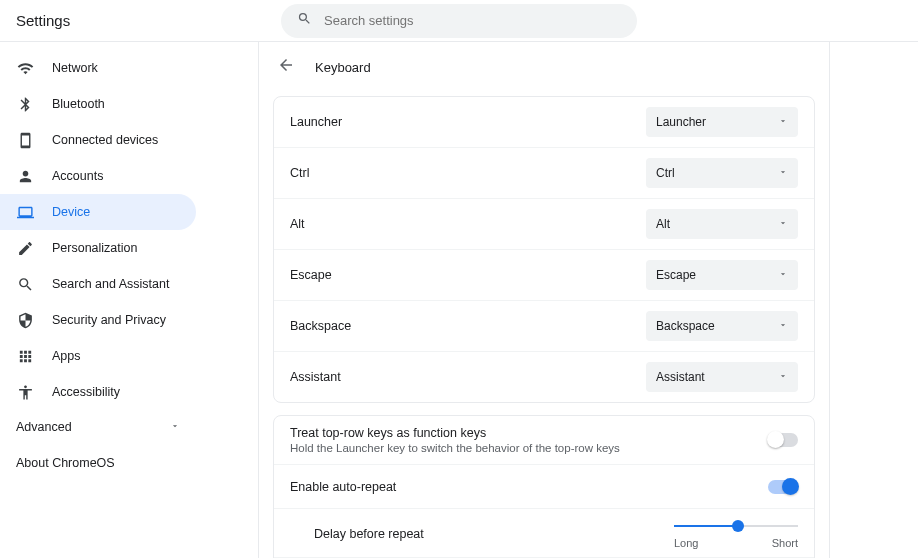  I want to click on delay-label: Delay before repeat, so click(369, 534).